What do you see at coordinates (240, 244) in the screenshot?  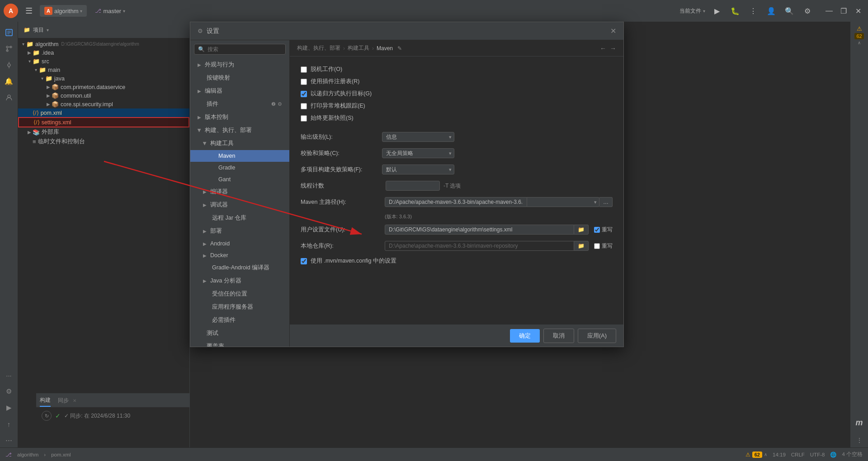 I see `nav-item-android: ▶ Android` at bounding box center [240, 244].